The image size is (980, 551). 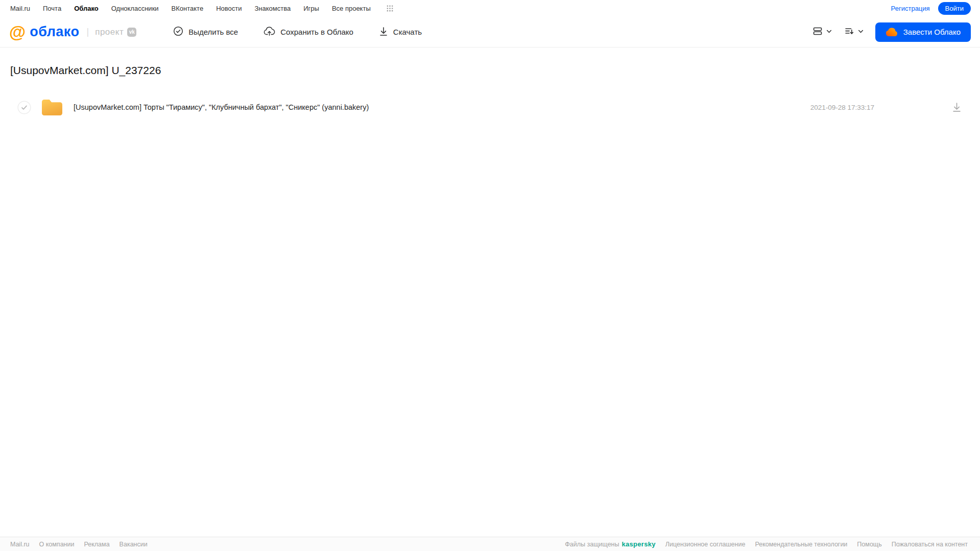 I want to click on download-icon, so click(x=384, y=32).